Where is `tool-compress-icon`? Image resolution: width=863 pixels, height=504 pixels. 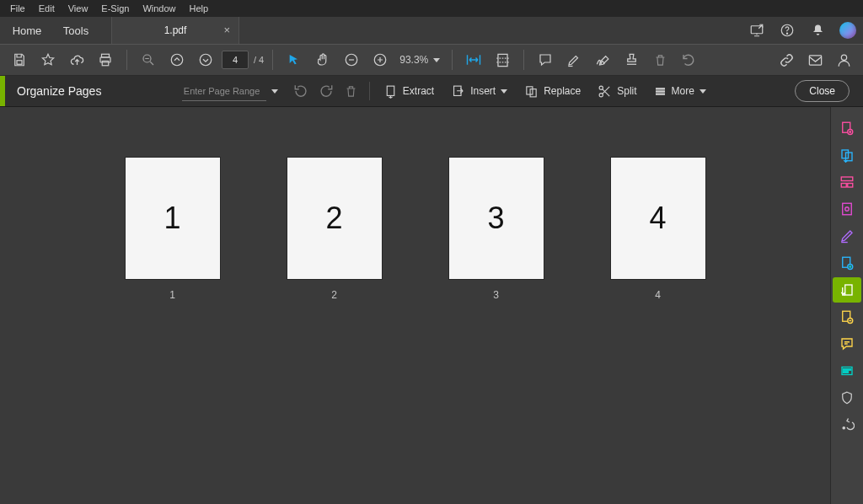 tool-compress-icon is located at coordinates (847, 317).